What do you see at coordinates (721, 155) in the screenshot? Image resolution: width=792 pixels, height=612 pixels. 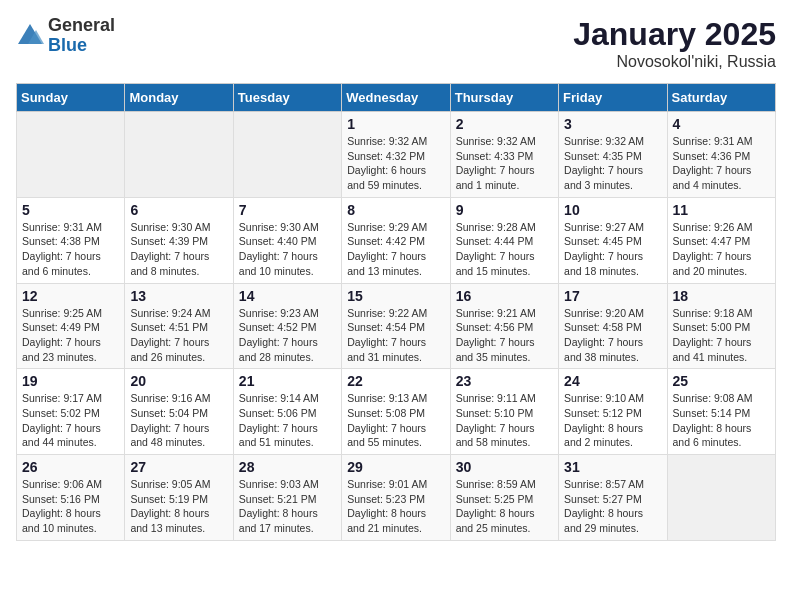 I see `calendar-cell: 4Sunrise: 9:31 AMSunset: 4:36 PMDaylight…` at bounding box center [721, 155].